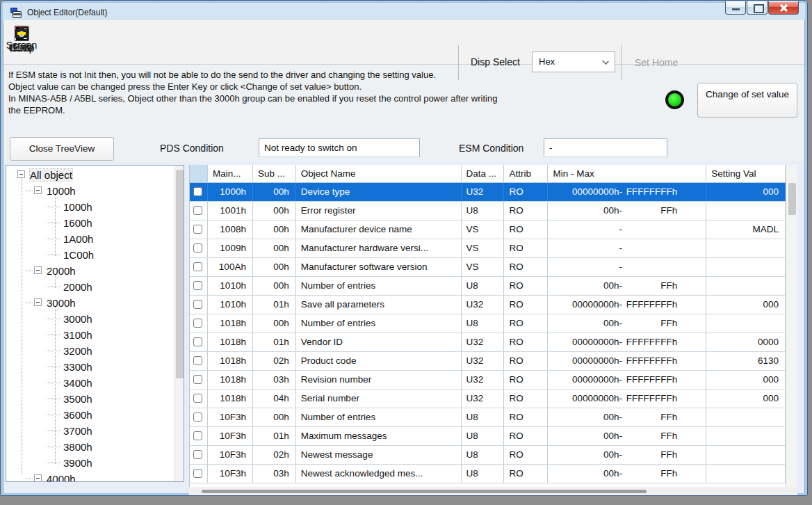 The height and width of the screenshot is (505, 812). Describe the element at coordinates (526, 174) in the screenshot. I see `header-attrib: Attrib` at that location.